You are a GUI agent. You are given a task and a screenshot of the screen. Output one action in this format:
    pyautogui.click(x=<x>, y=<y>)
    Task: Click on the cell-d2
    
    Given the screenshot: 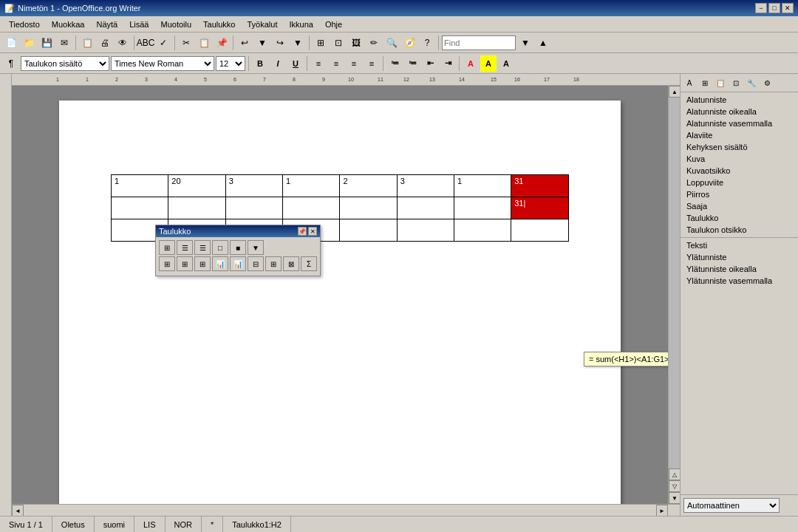 What is the action you would take?
    pyautogui.click(x=312, y=208)
    